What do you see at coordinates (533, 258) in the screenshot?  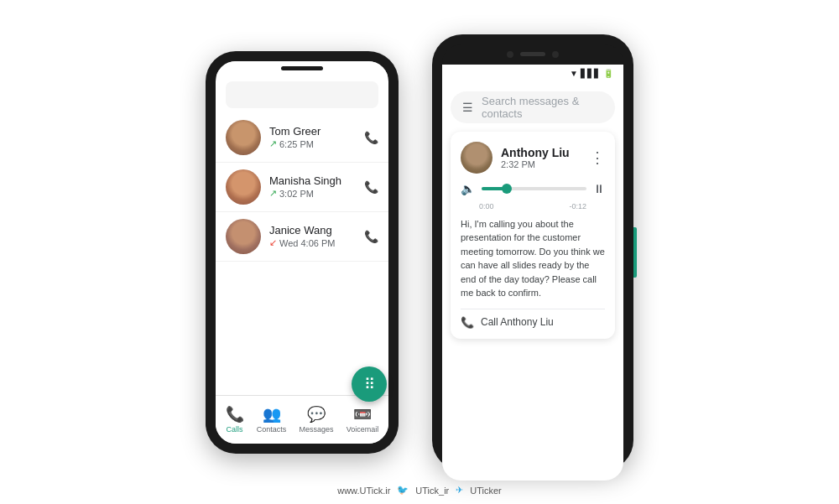 I see `voicemail-transcript: Hi, I'm calling you about the presentati…` at bounding box center [533, 258].